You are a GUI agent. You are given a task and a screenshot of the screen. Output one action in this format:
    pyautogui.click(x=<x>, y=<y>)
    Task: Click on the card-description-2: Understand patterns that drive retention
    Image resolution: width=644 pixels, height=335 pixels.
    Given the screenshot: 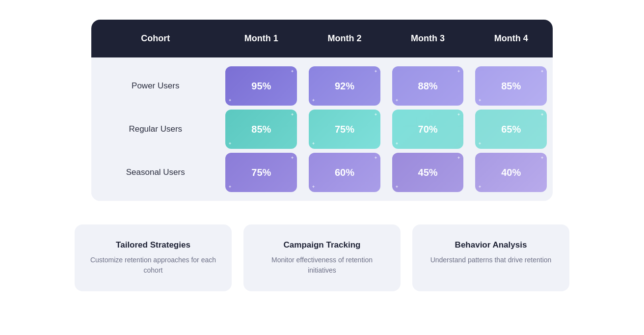 What is the action you would take?
    pyautogui.click(x=491, y=260)
    